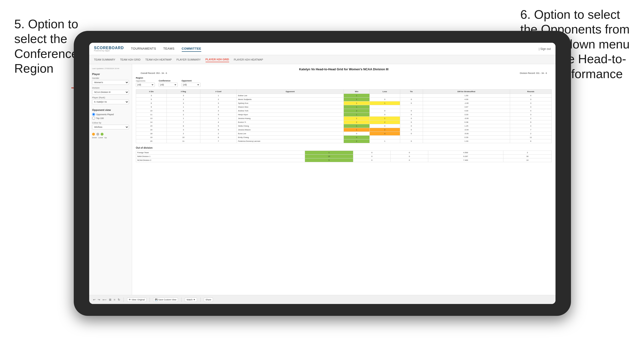 Image resolution: width=644 pixels, height=346 pixels. I want to click on gender-label: Gender, so click(110, 78).